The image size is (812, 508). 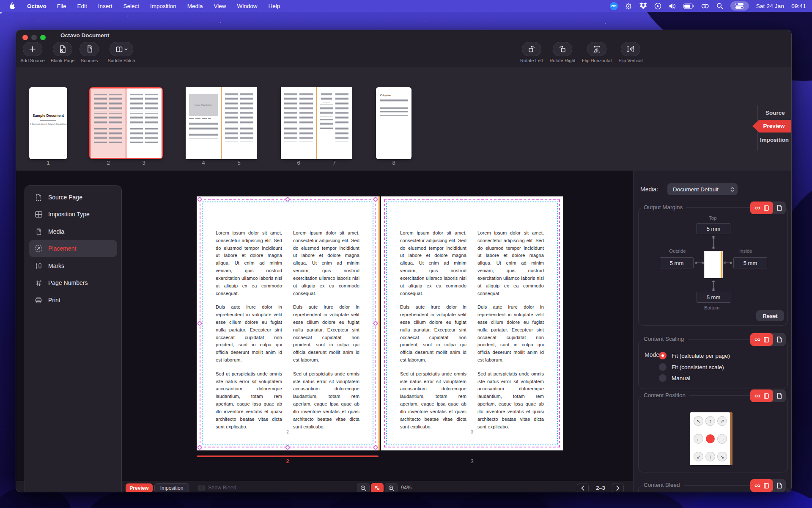 I want to click on battery-icon, so click(x=689, y=6).